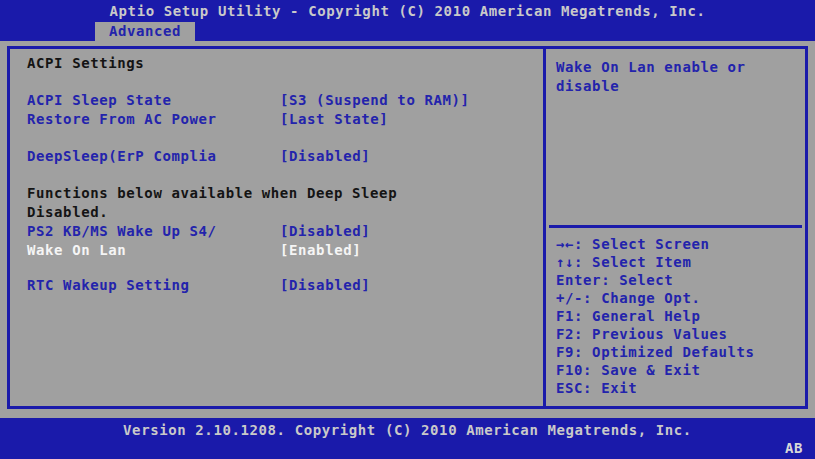 Image resolution: width=815 pixels, height=459 pixels. I want to click on title-bar: Aptio Setup Utility - Copyright (C) 2010…, so click(408, 11).